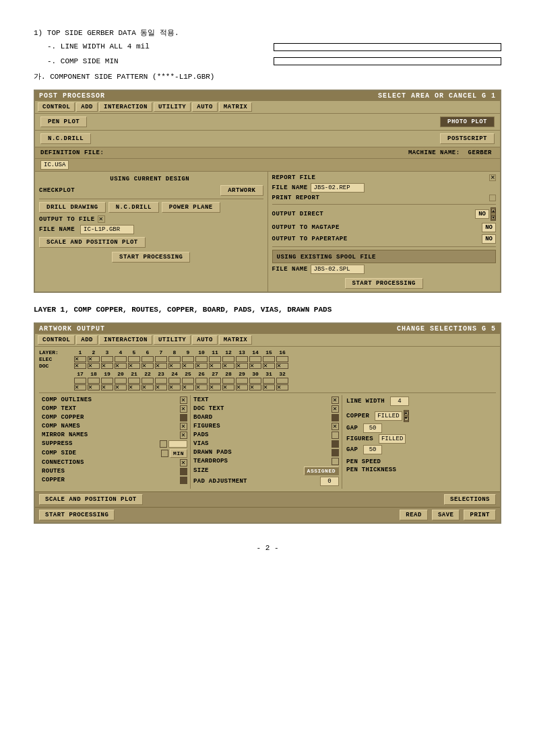 The image size is (535, 756). What do you see at coordinates (121, 374) in the screenshot?
I see `layer-num-20: 20` at bounding box center [121, 374].